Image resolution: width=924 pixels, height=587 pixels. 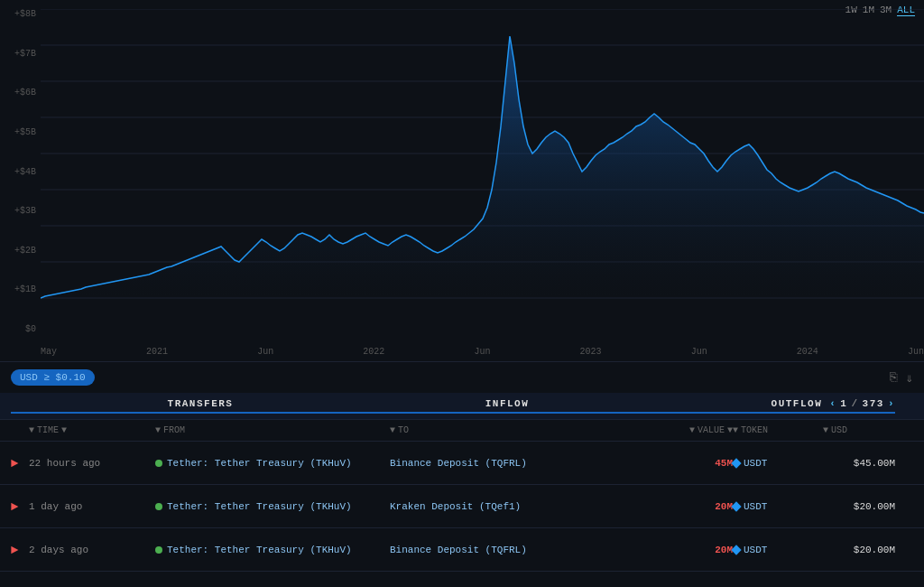 What do you see at coordinates (699, 352) in the screenshot?
I see `x-label-jun3: Jun` at bounding box center [699, 352].